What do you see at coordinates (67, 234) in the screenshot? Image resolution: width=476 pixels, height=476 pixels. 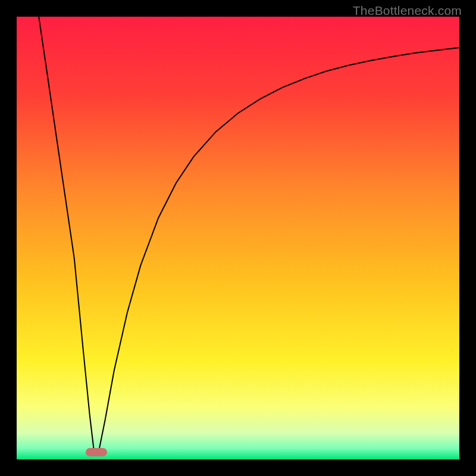 I see `curve-left-branch` at bounding box center [67, 234].